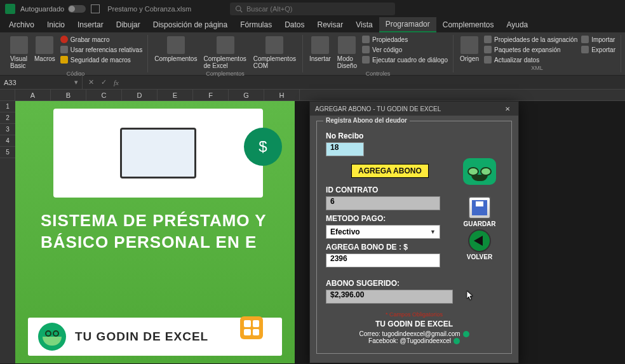  What do you see at coordinates (405, 50) in the screenshot?
I see `ver-codigo-button: Ver código` at bounding box center [405, 50].